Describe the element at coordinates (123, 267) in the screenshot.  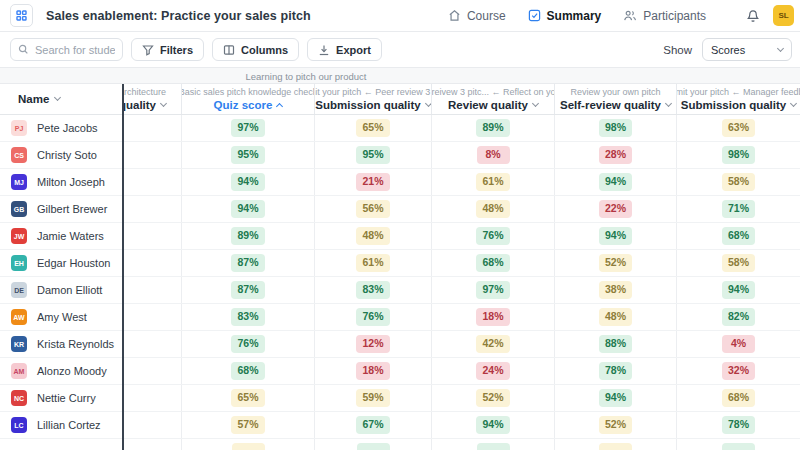
I see `frozen-column-divider` at that location.